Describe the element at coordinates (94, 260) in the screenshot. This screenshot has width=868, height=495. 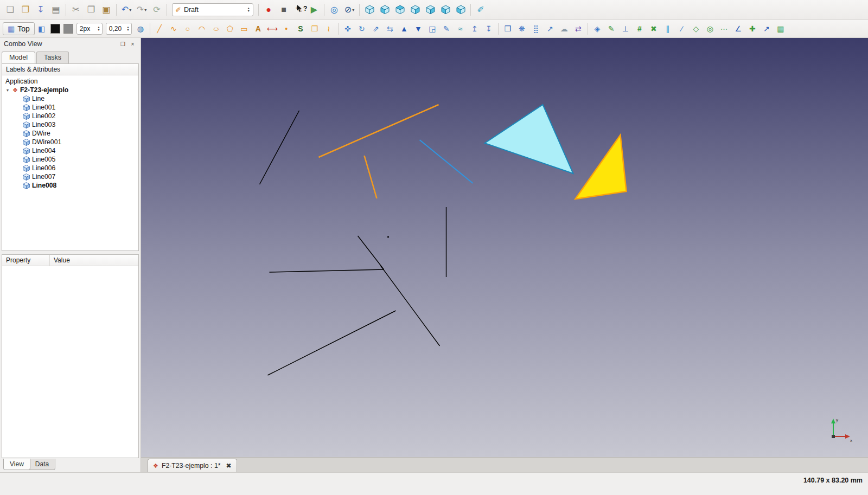
I see `value-column-header: Value` at that location.